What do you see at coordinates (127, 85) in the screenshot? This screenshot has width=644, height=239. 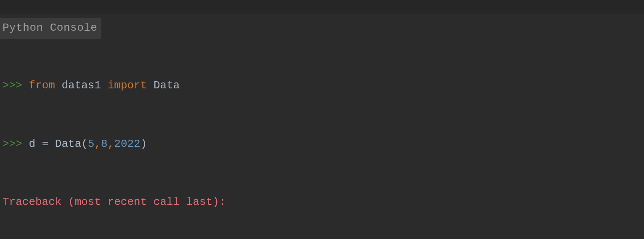 I see `keyword-import: import` at bounding box center [127, 85].